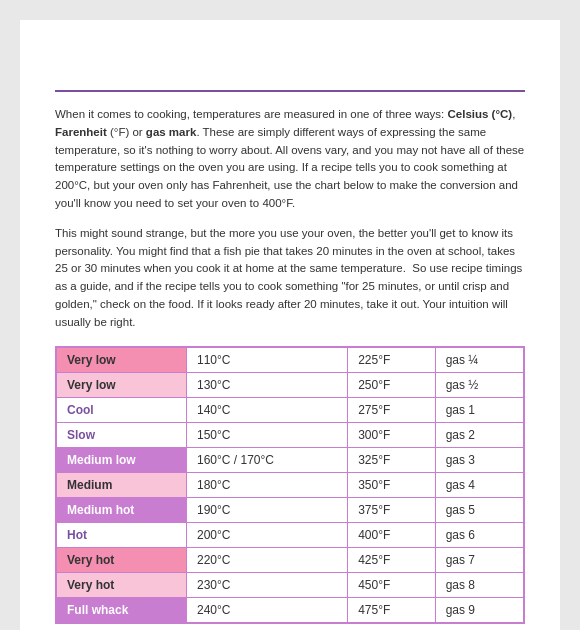  I want to click on row-fahrenheit-1: 250°F, so click(392, 384).